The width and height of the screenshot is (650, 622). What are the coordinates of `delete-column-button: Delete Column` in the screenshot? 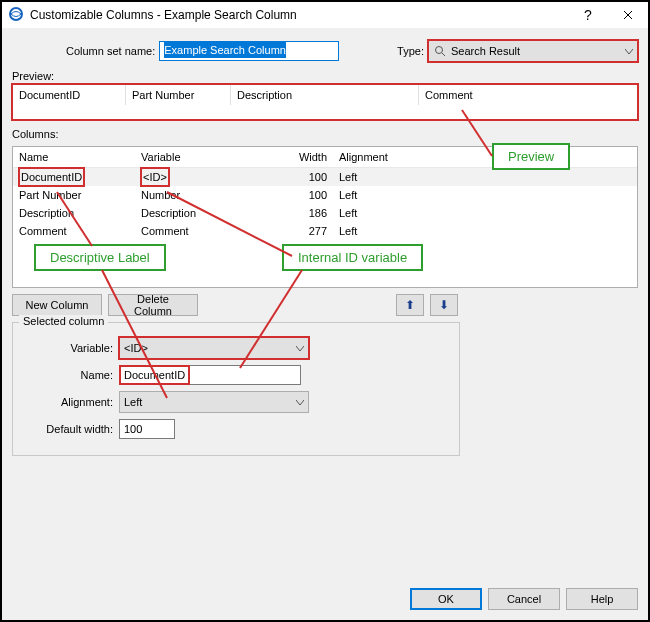 It's located at (153, 305).